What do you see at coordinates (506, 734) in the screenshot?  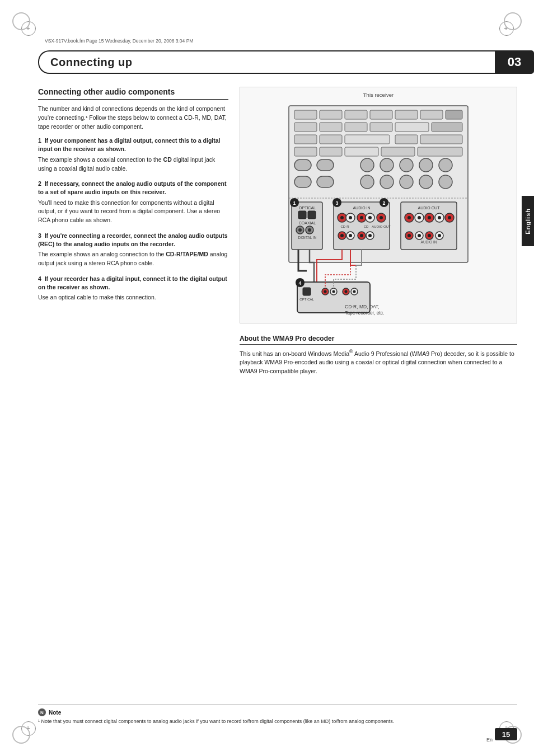 I see `page-number: 15` at bounding box center [506, 734].